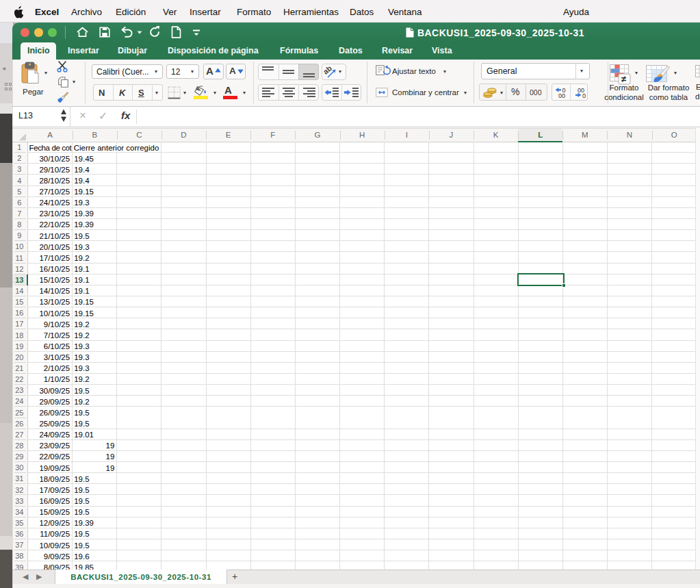 This screenshot has height=588, width=700. Describe the element at coordinates (562, 96) in the screenshot. I see `svg-text: 00` at that location.